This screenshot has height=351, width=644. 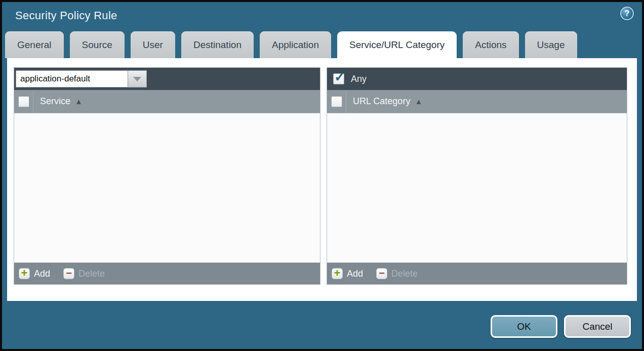 I want to click on url-category-column-header: URL Category ▲, so click(x=388, y=101).